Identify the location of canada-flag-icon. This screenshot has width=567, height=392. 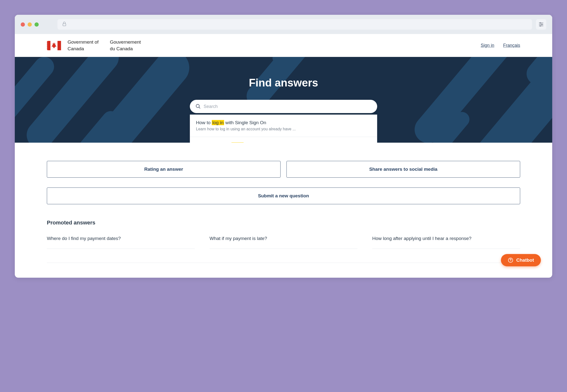
(54, 46).